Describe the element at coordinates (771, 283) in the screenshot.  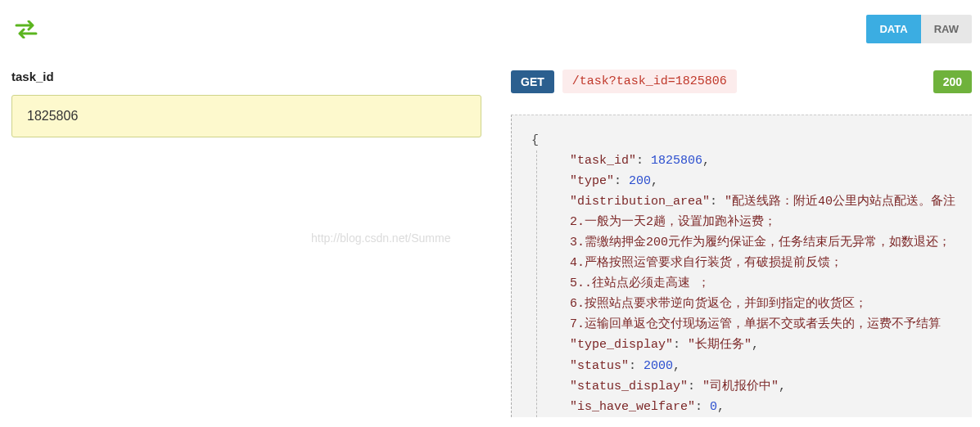
I see `json-distribution-area-l5: 5..往站点必须走高速 ；` at that location.